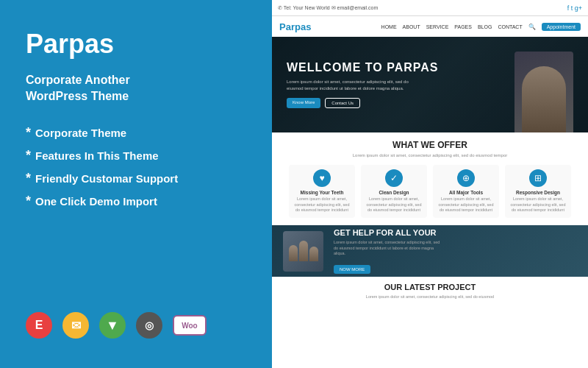 This screenshot has height=368, width=588. I want to click on offer-desc-2: Lorem ipsum dolor sit amet, consectetur …, so click(394, 205).